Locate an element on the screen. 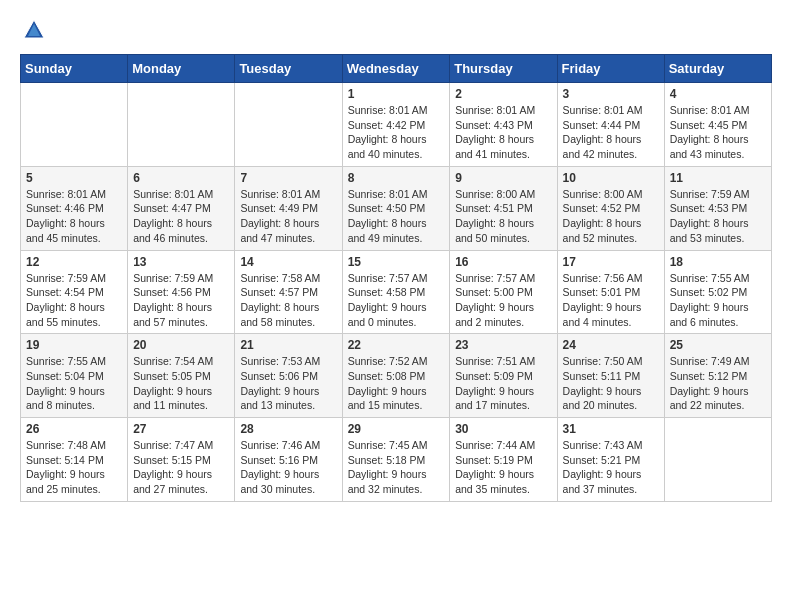  day-header-wednesday: Wednesday is located at coordinates (396, 69).